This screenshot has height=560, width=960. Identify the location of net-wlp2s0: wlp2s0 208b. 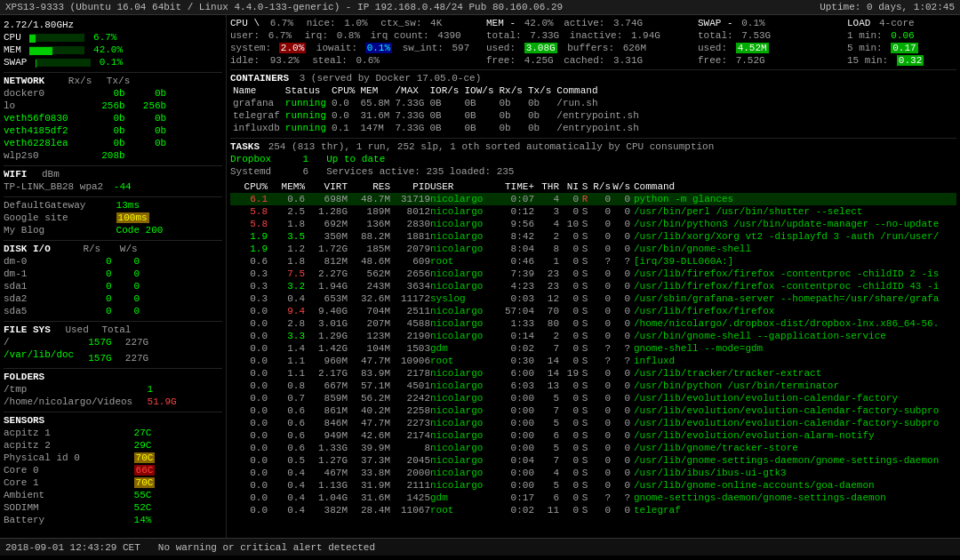
(113, 156).